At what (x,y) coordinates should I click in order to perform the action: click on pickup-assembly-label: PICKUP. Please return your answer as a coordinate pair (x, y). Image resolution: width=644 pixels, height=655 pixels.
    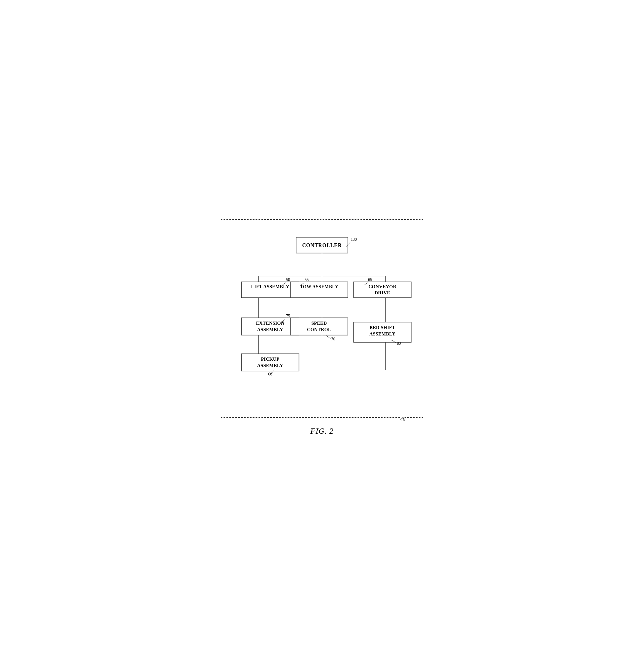
    Looking at the image, I should click on (270, 359).